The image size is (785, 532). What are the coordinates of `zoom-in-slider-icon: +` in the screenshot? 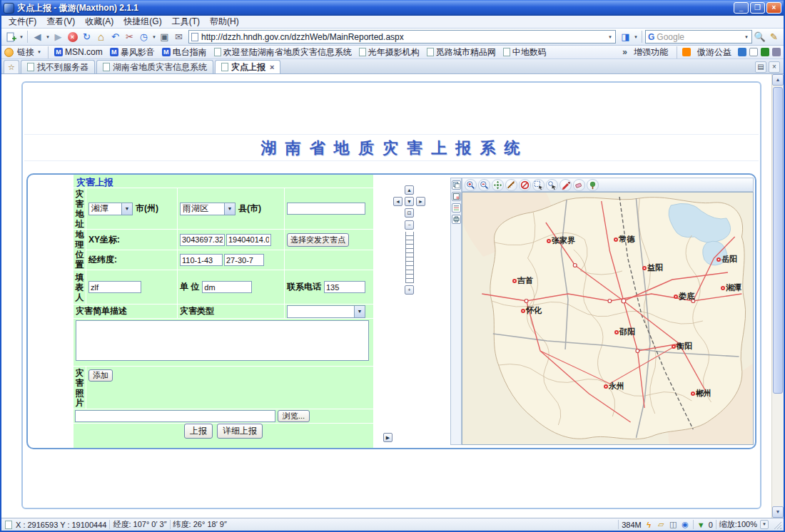 It's located at (410, 290).